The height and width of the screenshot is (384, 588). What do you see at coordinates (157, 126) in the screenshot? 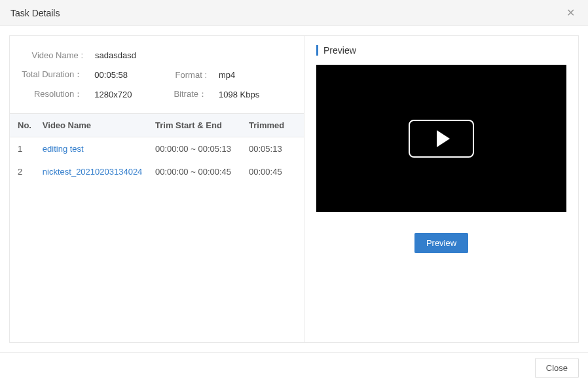
I see `table-header-row: No. Video Name Trim Start & End Trimmed` at bounding box center [157, 126].